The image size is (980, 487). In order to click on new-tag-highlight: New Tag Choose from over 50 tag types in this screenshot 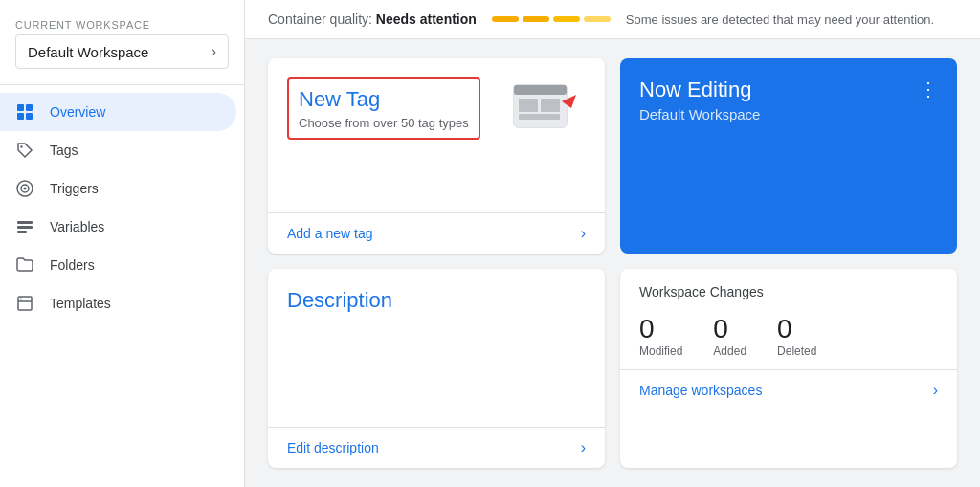, I will do `click(384, 109)`.